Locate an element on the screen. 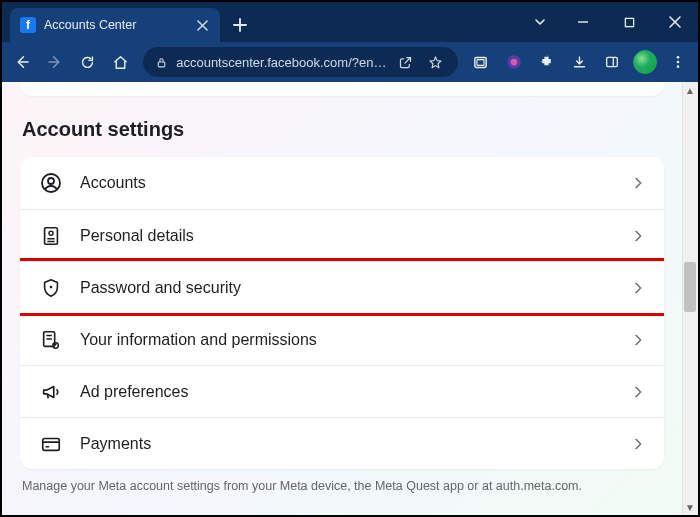 This screenshot has width=700, height=517. tab-search-button is located at coordinates (540, 22).